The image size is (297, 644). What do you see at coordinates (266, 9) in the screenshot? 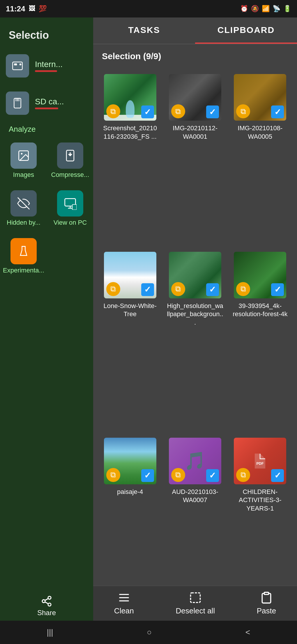
I see `status-right: ⏰ 🔕 📶 📡 🔋` at bounding box center [266, 9].